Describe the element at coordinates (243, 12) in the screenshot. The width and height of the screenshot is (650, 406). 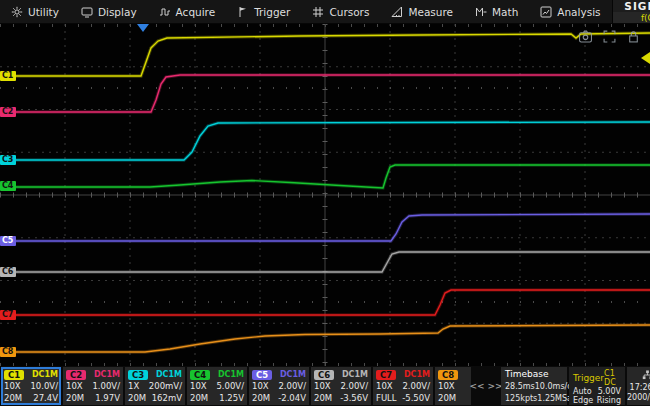
I see `flag-icon` at that location.